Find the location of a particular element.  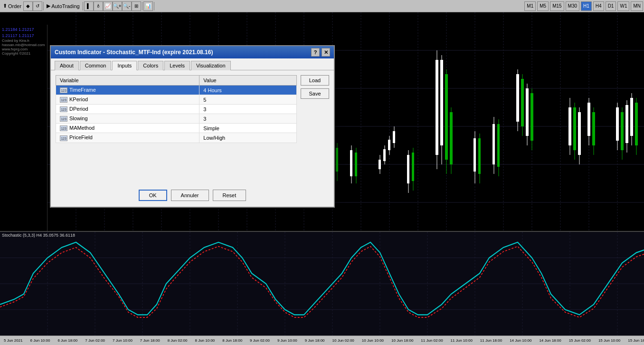

timeline-date-13: 10 Jun 10:00 is located at coordinates (373, 340).